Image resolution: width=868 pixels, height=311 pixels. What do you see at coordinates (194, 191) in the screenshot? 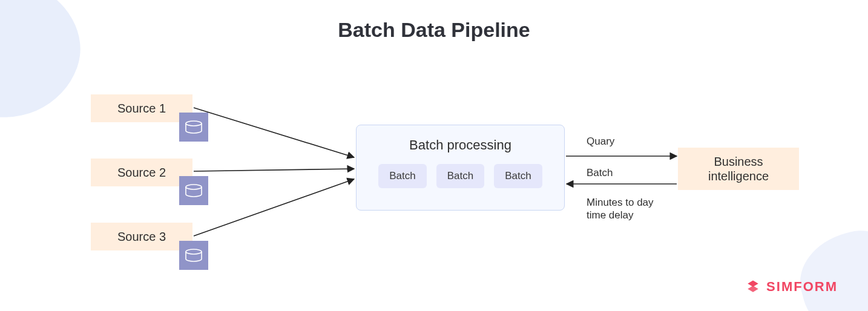
I see `source-2-db-icon` at bounding box center [194, 191].